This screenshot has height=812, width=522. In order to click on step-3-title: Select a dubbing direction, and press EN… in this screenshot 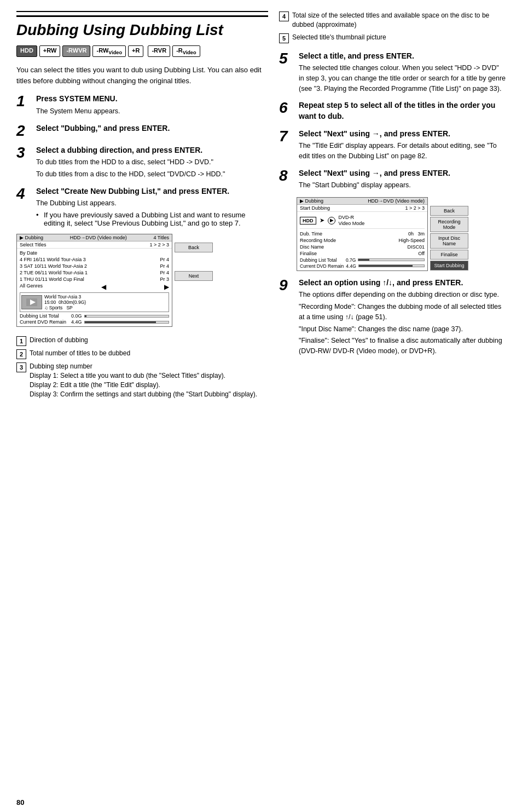, I will do `click(152, 151)`.